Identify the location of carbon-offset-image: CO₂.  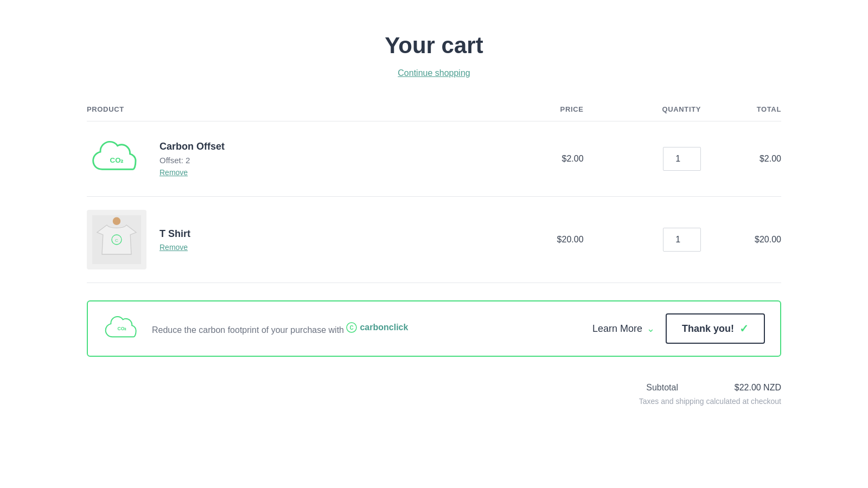
(117, 159).